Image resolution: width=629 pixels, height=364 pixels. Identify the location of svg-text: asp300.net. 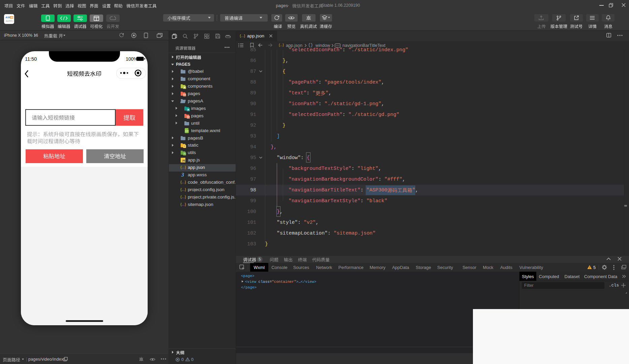
(9, 21).